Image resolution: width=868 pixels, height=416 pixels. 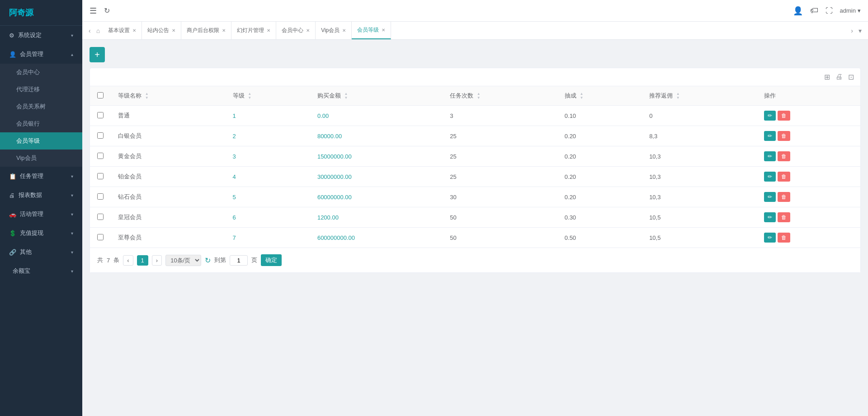 What do you see at coordinates (814, 11) in the screenshot?
I see `tag-icon: 🏷` at bounding box center [814, 11].